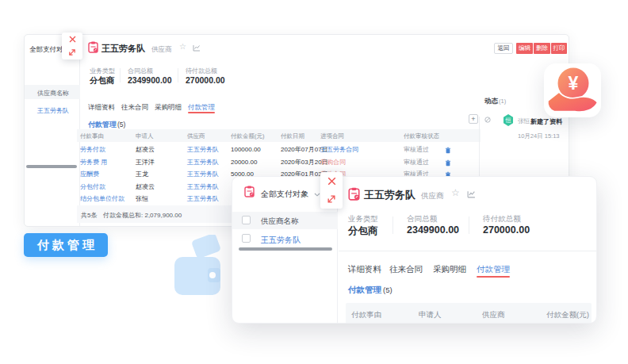 The height and width of the screenshot is (364, 628). Describe the element at coordinates (332, 136) in the screenshot. I see `col-contract: 进项合同` at that location.